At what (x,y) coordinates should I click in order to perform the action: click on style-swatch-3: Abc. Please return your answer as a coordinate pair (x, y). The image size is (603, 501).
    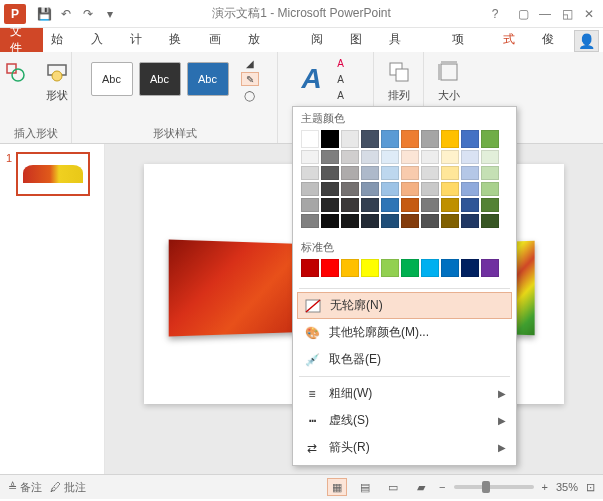
    Looking at the image, I should click on (208, 79).